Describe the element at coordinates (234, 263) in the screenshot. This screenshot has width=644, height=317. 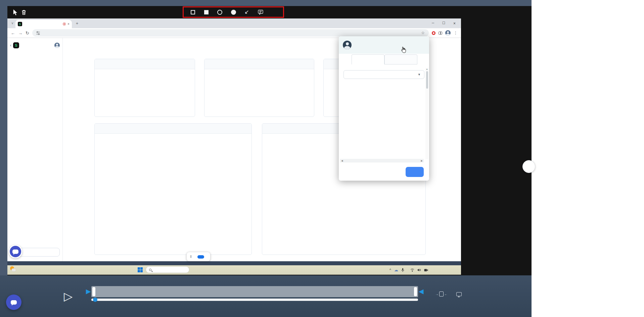
I see `desktop-strip` at that location.